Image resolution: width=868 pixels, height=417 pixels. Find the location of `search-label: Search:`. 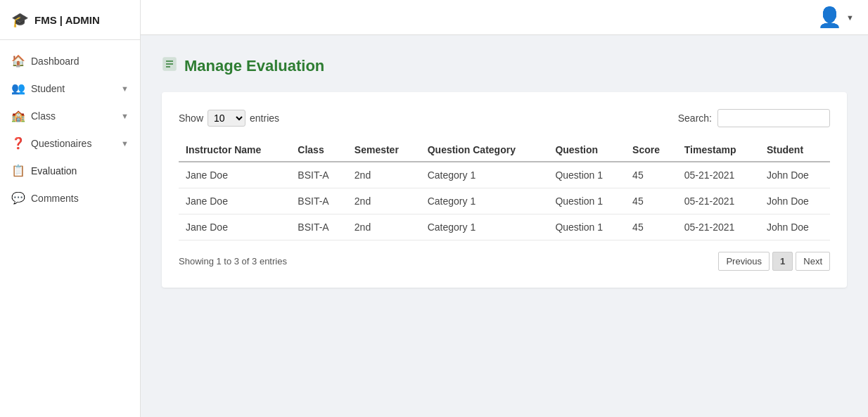

search-label: Search: is located at coordinates (695, 118).